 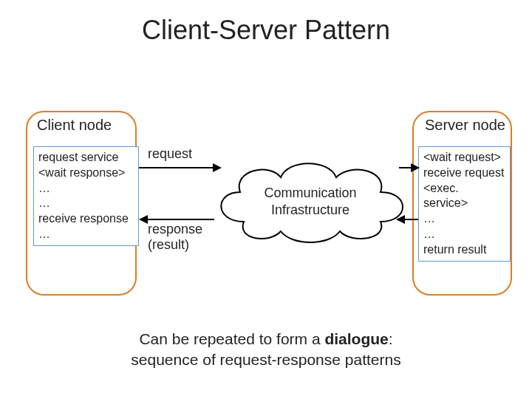 What do you see at coordinates (86, 197) in the screenshot?
I see `client-steps-box: request service <wait response> … … rece…` at bounding box center [86, 197].